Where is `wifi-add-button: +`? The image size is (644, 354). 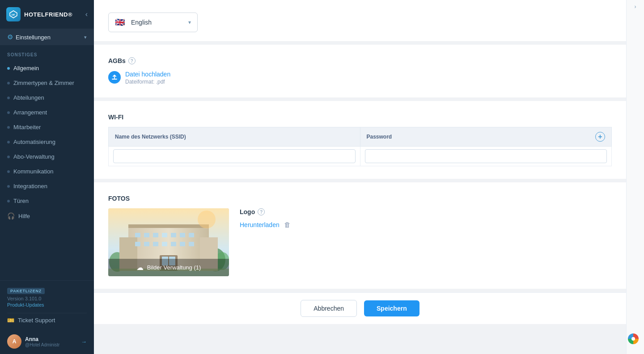
wifi-add-button: + is located at coordinates (600, 137).